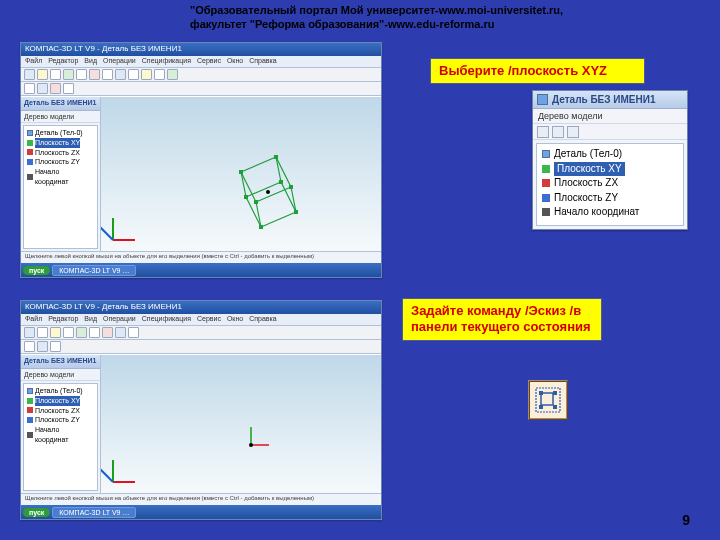 Image resolution: width=720 pixels, height=540 pixels. Describe the element at coordinates (610, 116) in the screenshot. I see `inset-tree-label: Дерево модели` at that location.